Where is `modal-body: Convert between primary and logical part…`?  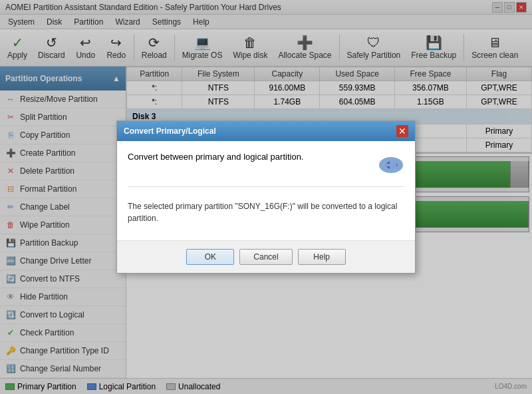 modal-body: Convert between primary and logical part… is located at coordinates (266, 190).